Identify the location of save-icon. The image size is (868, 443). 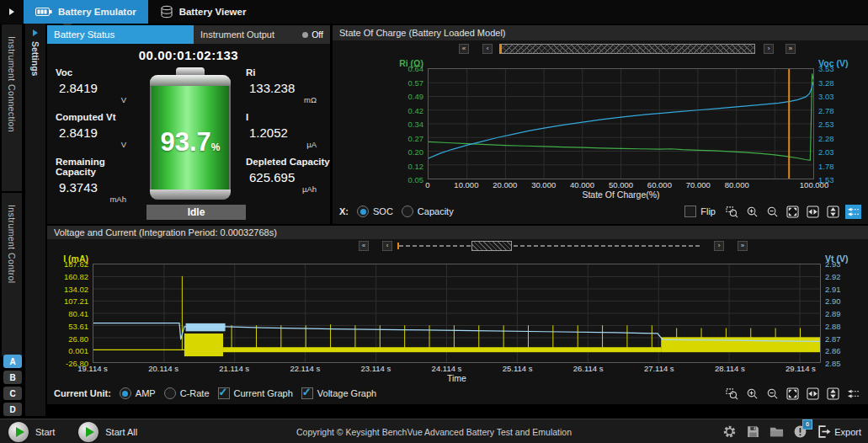
(753, 431).